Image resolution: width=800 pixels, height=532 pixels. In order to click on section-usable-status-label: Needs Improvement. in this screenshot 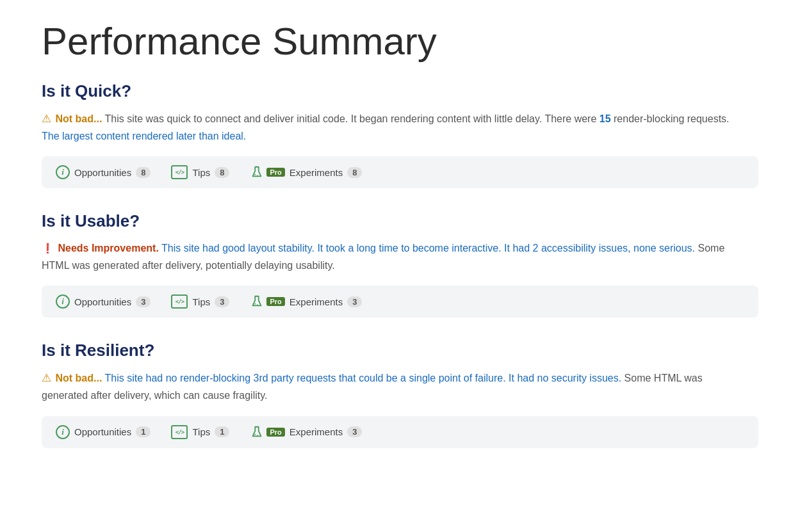, I will do `click(107, 248)`.